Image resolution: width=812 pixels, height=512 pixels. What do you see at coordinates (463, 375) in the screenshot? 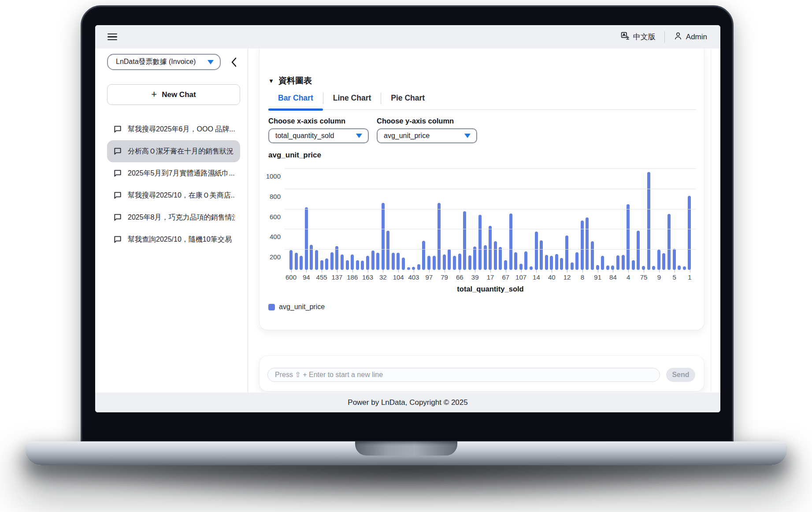
I see `message-input` at bounding box center [463, 375].